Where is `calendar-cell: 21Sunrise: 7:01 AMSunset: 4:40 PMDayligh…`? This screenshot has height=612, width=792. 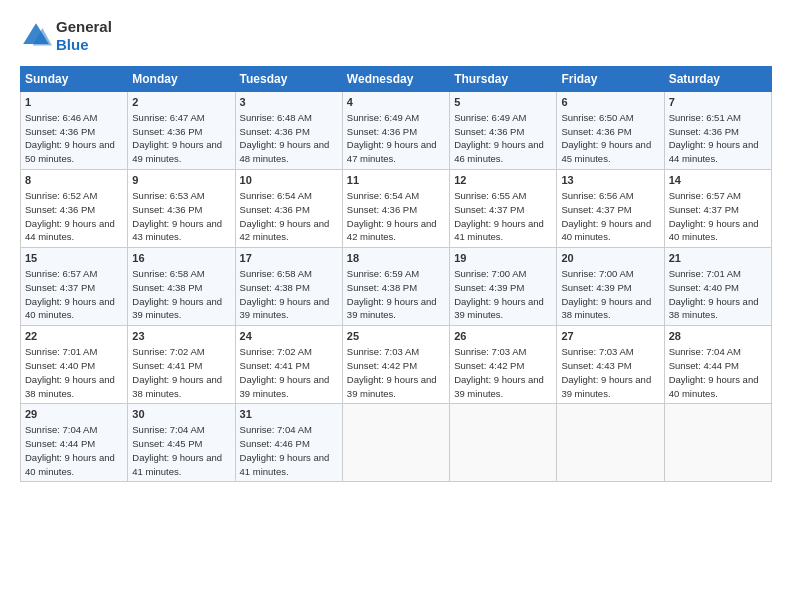 calendar-cell: 21Sunrise: 7:01 AMSunset: 4:40 PMDayligh… is located at coordinates (718, 287).